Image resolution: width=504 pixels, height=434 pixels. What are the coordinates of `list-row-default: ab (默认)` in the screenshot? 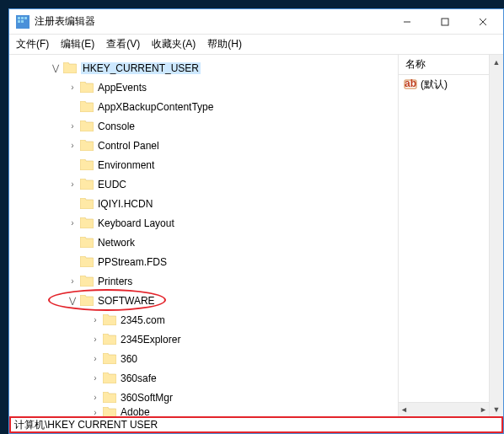 It's located at (443, 84).